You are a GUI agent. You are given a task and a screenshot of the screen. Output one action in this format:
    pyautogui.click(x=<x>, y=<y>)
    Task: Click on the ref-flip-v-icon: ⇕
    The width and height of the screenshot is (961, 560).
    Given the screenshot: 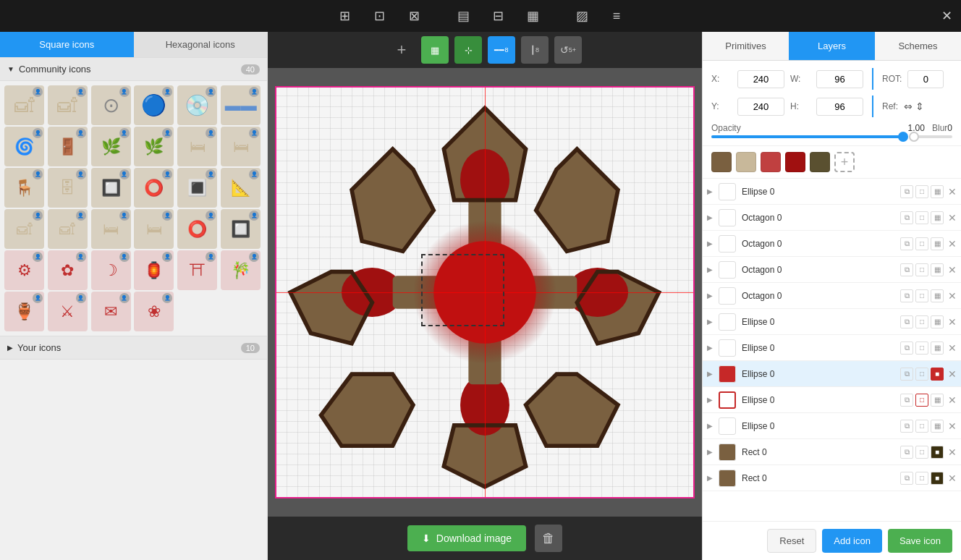 What is the action you would take?
    pyautogui.click(x=920, y=106)
    